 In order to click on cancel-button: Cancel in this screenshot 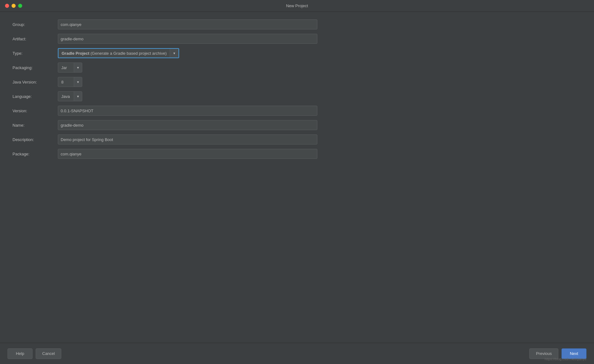, I will do `click(48, 354)`.